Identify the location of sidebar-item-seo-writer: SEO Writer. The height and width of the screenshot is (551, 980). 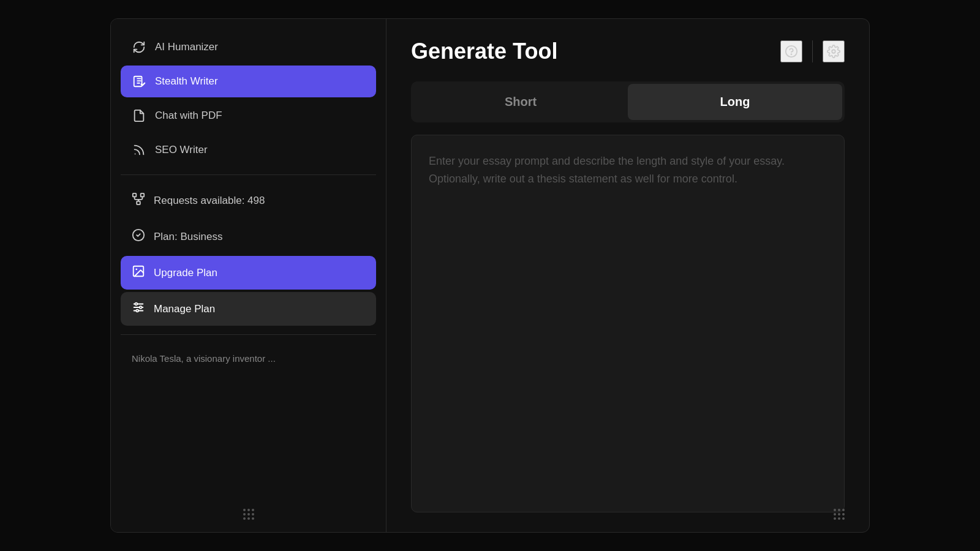
(249, 150).